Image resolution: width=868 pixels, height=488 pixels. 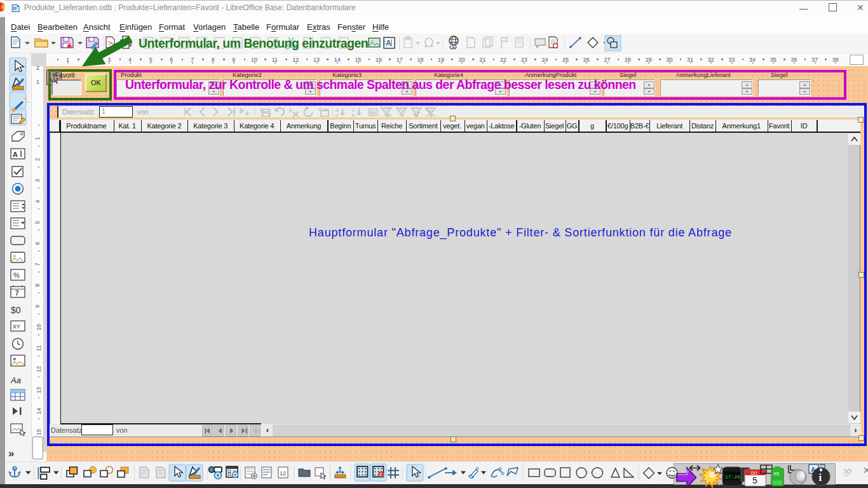 I want to click on svg-text: Aa, so click(x=15, y=380).